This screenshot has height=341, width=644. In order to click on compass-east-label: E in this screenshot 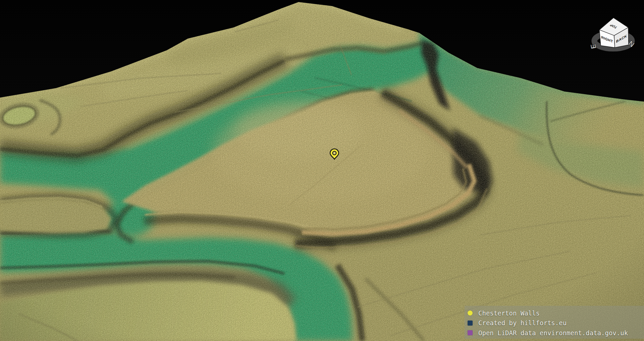, I will do `click(593, 46)`.